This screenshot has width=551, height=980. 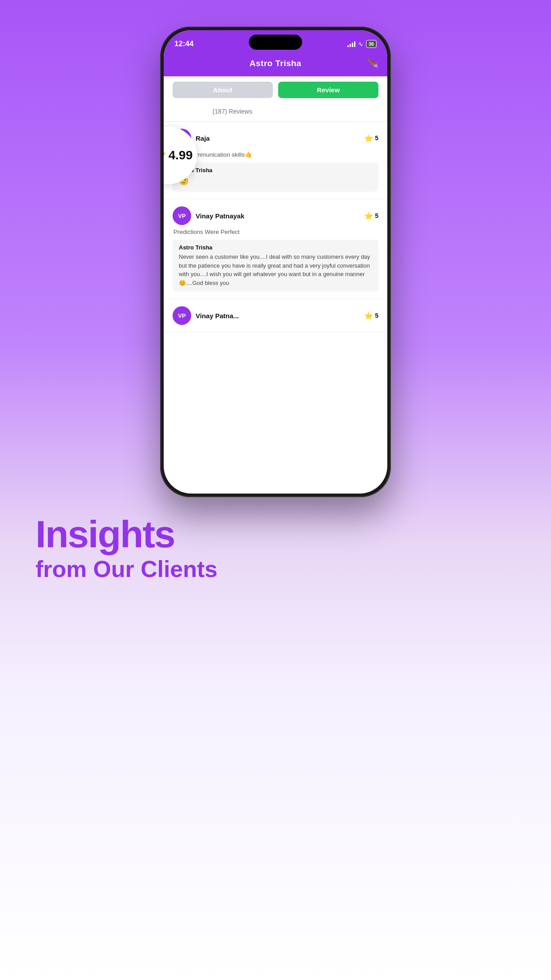 What do you see at coordinates (206, 316) in the screenshot?
I see `reviewer-left-3: VP Vinay Patna...` at bounding box center [206, 316].